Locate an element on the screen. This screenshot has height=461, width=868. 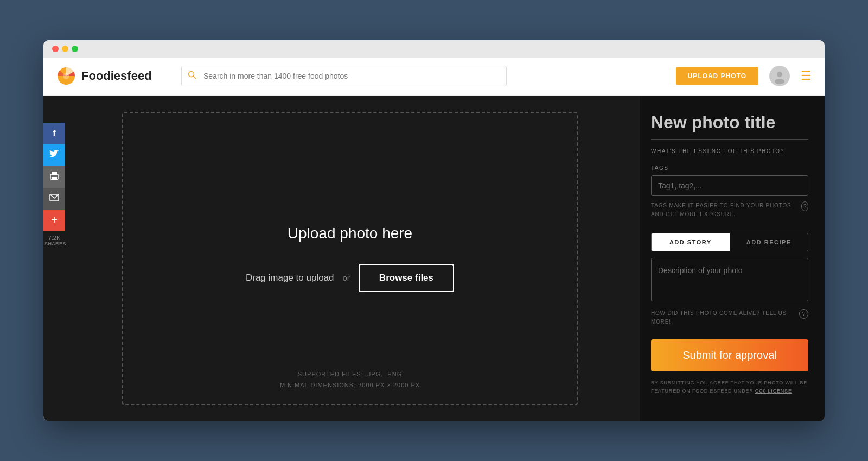
navbar: Foodiesfeed UPLOAD PHOTO ☰ is located at coordinates (434, 77).